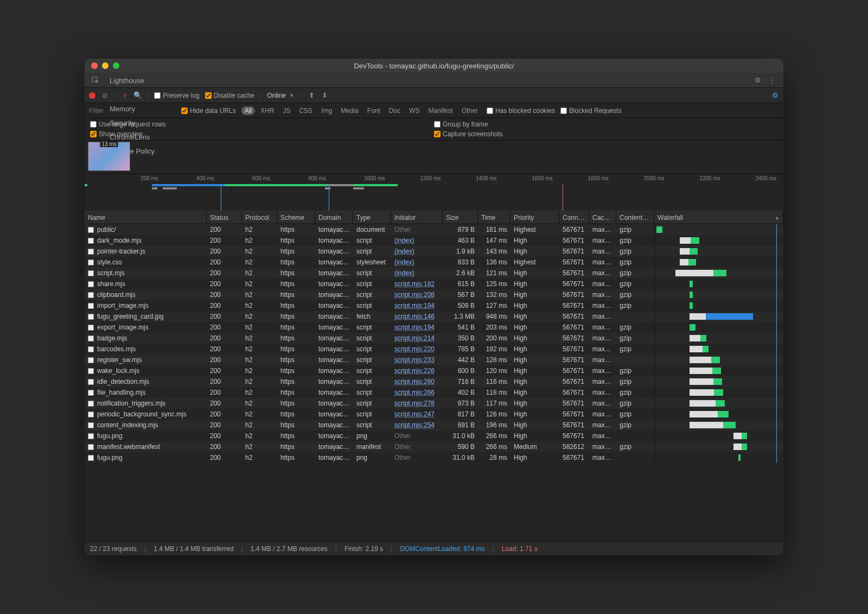 This screenshot has height=614, width=868. I want to click on request-row: clipboard.mjs200h2httpstomayac…scriptscr…, so click(434, 295).